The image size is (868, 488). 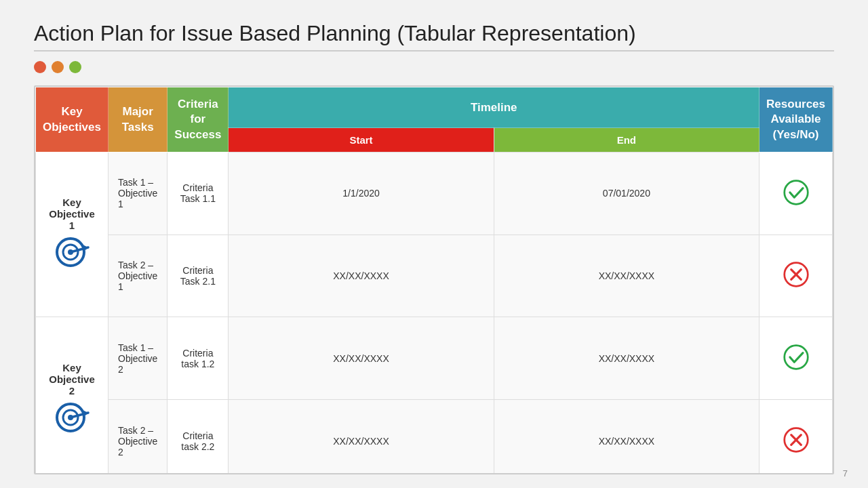 What do you see at coordinates (627, 193) in the screenshot?
I see `end-date-cell: 07/01/2020` at bounding box center [627, 193].